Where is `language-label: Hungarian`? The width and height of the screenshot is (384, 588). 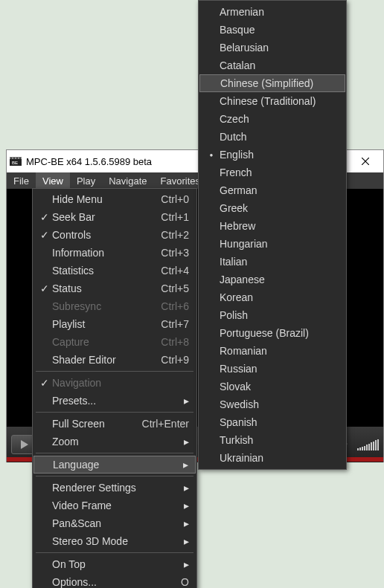 language-label: Hungarian is located at coordinates (244, 244).